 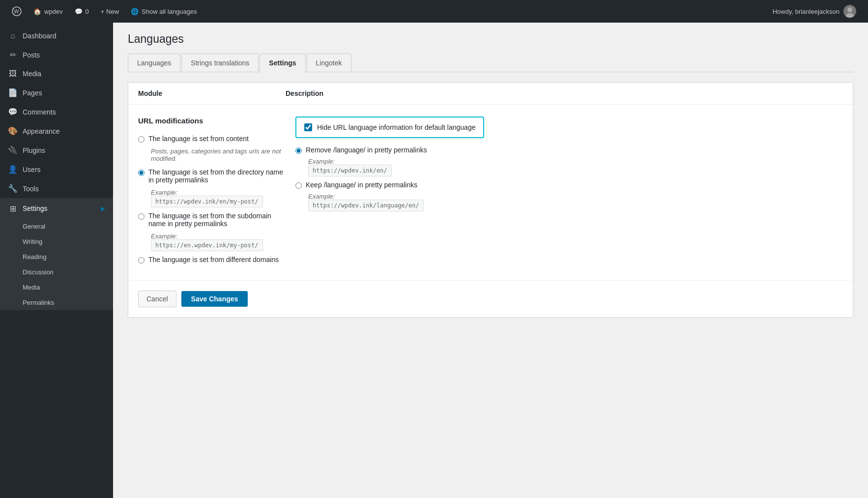 I want to click on content-note: Posts, pages, categories and tags urls a…, so click(x=218, y=155).